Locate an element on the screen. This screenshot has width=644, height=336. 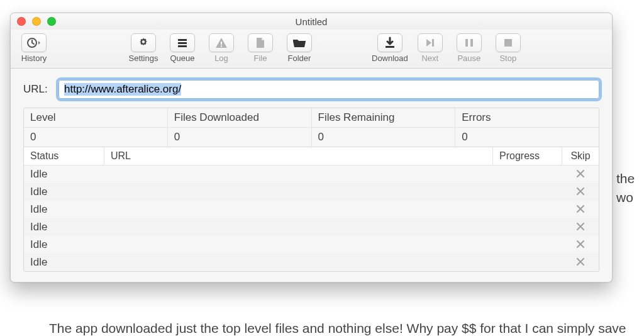
queue-button: Queue is located at coordinates (182, 48).